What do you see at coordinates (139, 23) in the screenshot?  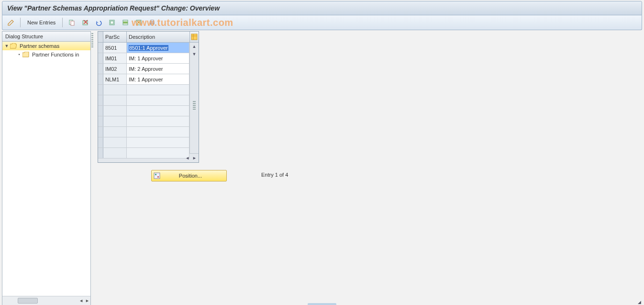 I see `deselect-all-icon` at bounding box center [139, 23].